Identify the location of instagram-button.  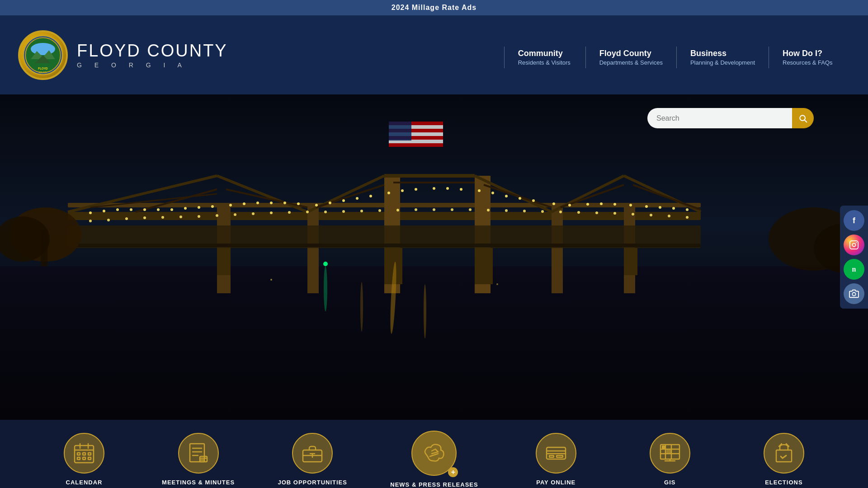
(854, 245).